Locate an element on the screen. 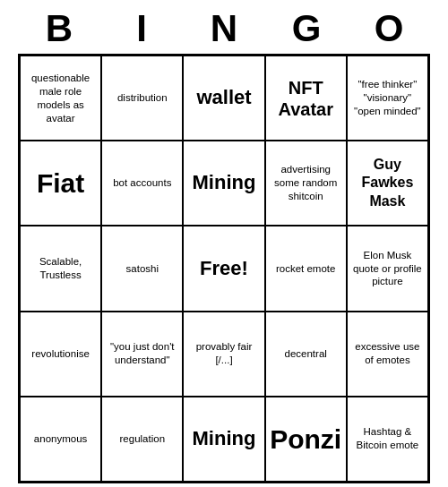 Image resolution: width=448 pixels, height=487 pixels. cell-r2-c3: rocket emote is located at coordinates (306, 269).